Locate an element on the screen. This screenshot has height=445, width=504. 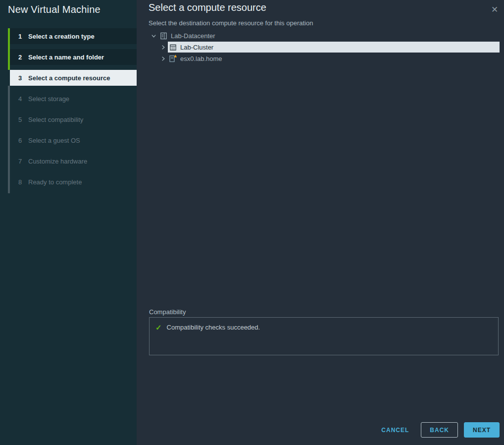
step-label: Select a name and folder is located at coordinates (66, 57).